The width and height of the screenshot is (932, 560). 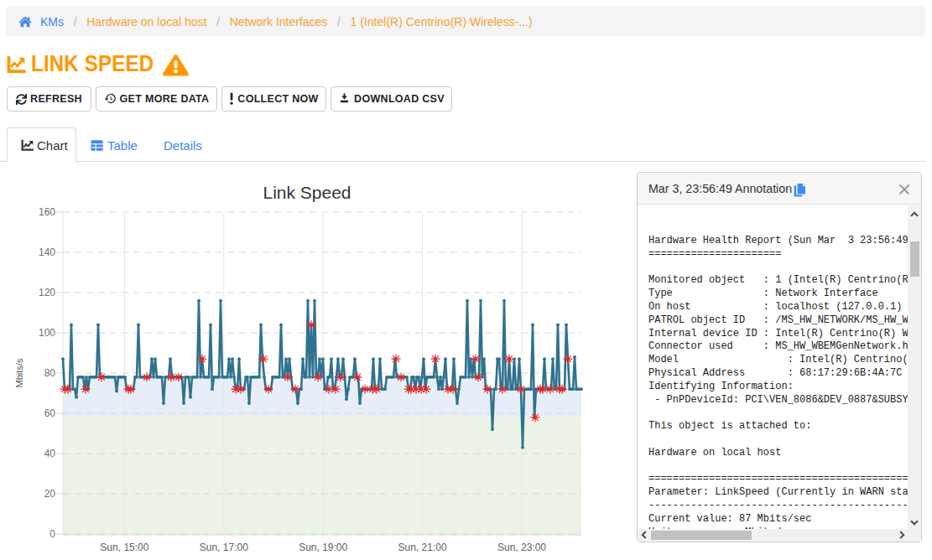 I want to click on svg-text: 60, so click(x=50, y=413).